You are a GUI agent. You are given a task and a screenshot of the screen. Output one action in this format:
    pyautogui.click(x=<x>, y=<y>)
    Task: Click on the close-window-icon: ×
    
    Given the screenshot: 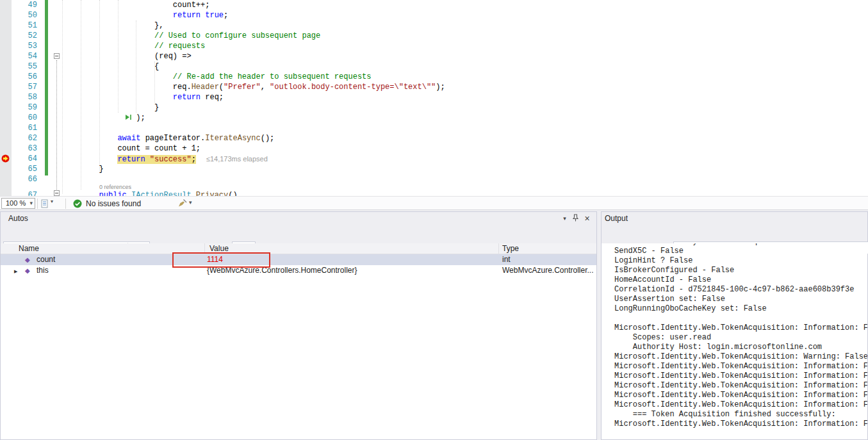 What is the action you would take?
    pyautogui.click(x=587, y=219)
    